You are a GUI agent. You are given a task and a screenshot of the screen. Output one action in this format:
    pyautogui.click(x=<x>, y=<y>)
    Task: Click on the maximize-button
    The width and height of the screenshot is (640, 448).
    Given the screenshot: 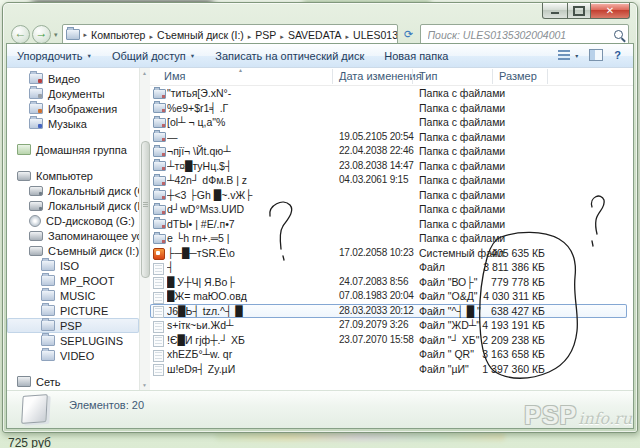 What is the action you would take?
    pyautogui.click(x=579, y=11)
    